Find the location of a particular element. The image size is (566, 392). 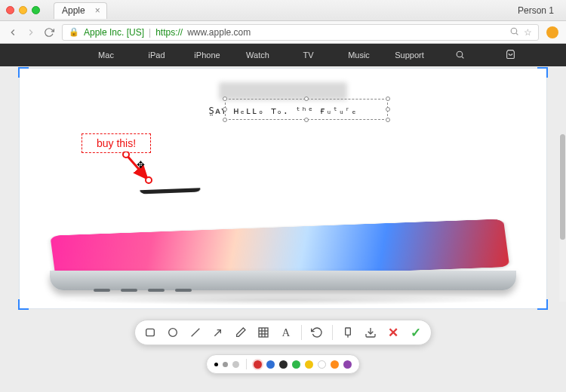

text-handle-se is located at coordinates (388, 120).